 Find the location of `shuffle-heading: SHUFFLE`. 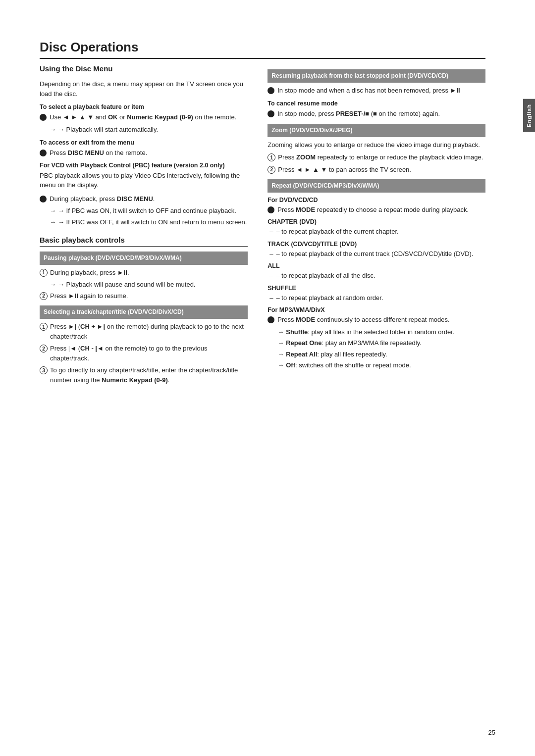

shuffle-heading: SHUFFLE is located at coordinates (376, 288).